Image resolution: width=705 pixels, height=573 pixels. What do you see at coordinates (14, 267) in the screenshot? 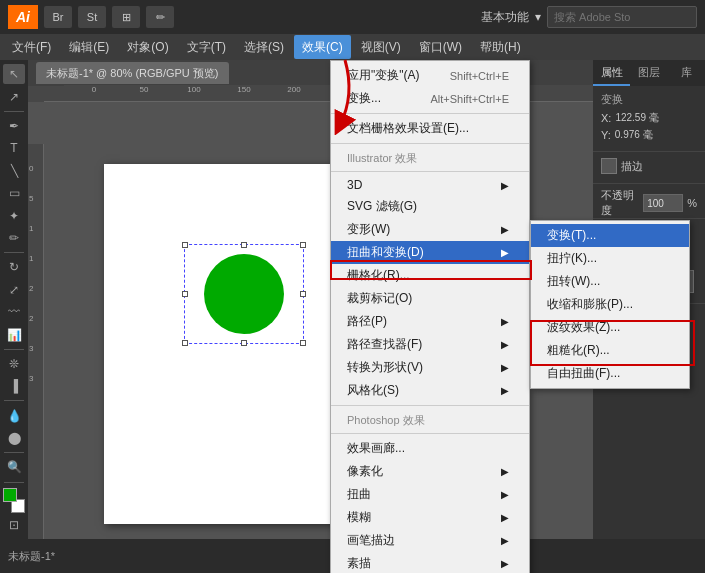
I see `rotate-tool: ↻` at bounding box center [14, 267].